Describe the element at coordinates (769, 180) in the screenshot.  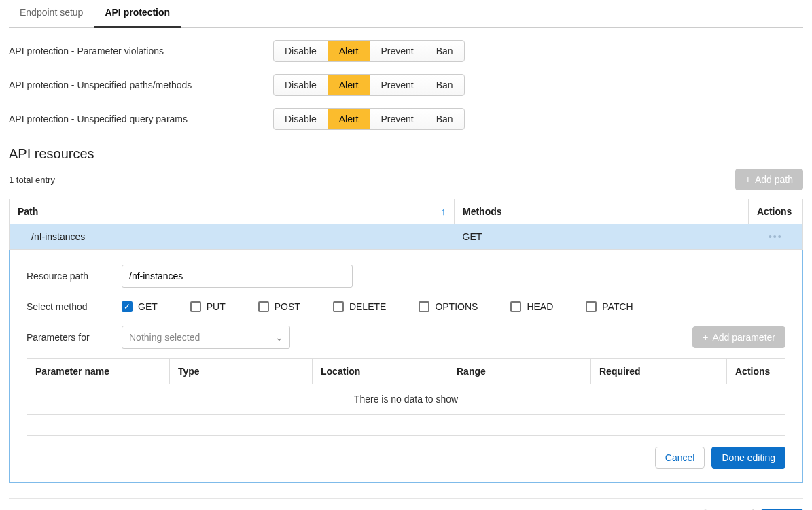
I see `add-path-button: + Add path` at that location.